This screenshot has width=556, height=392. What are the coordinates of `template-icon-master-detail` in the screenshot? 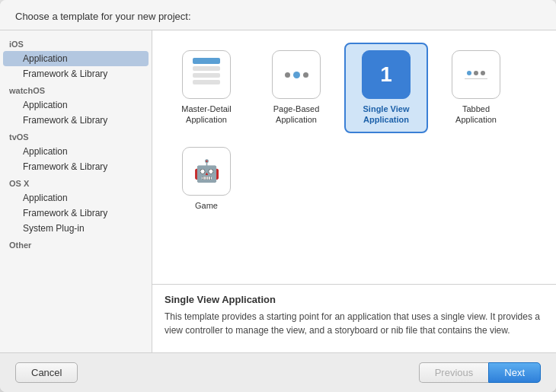 It's located at (206, 75).